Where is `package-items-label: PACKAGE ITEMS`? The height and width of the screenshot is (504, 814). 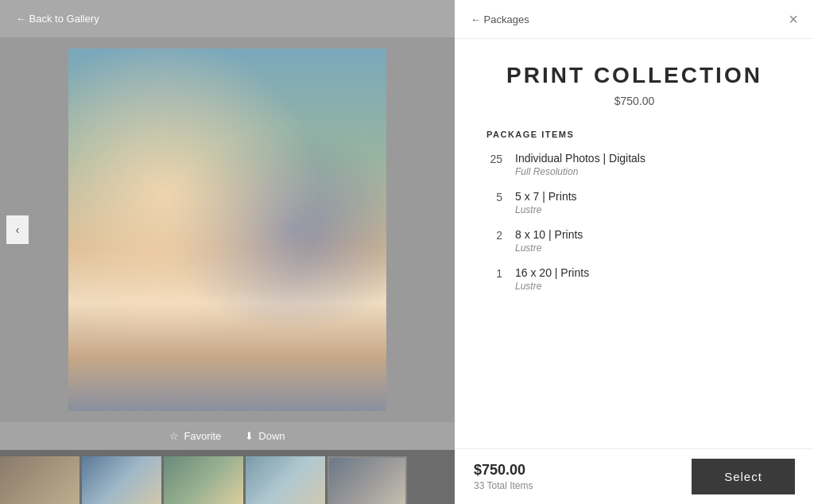 package-items-label: PACKAGE ITEMS is located at coordinates (634, 134).